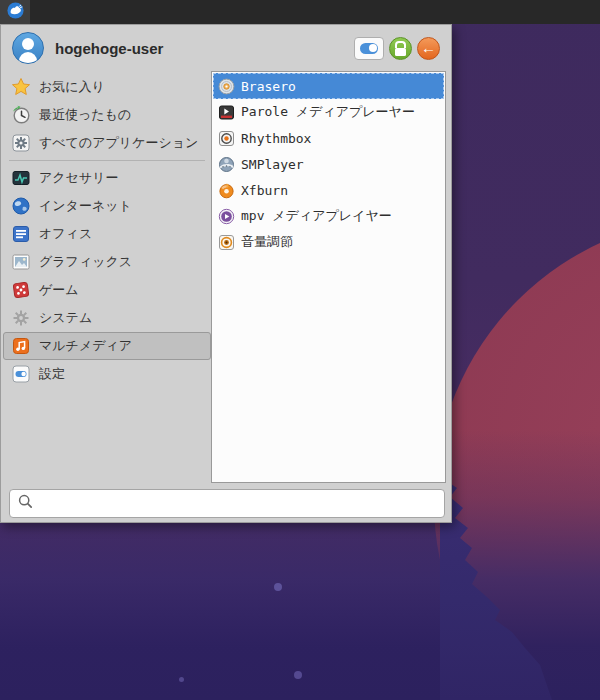  I want to click on brasero-disc-icon, so click(226, 86).